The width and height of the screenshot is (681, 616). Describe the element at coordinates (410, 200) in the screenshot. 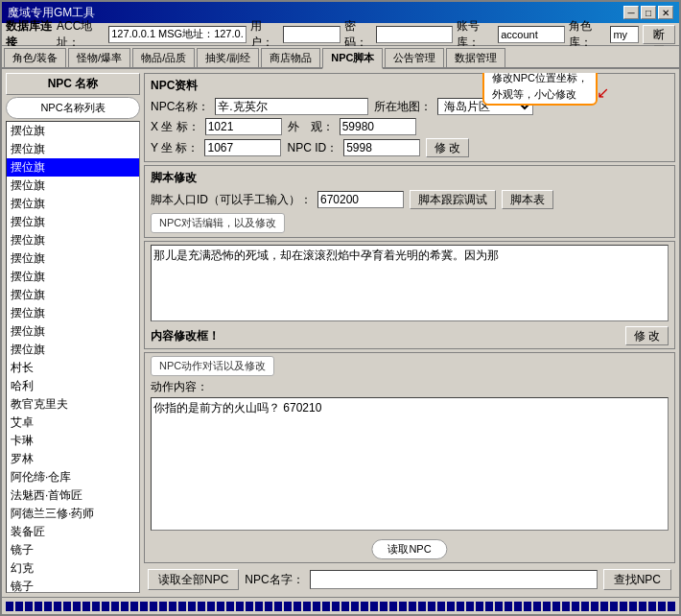

I see `script-input-row: 脚本人口ID（可以手工输入）： 脚本跟踪调试 脚本表` at that location.